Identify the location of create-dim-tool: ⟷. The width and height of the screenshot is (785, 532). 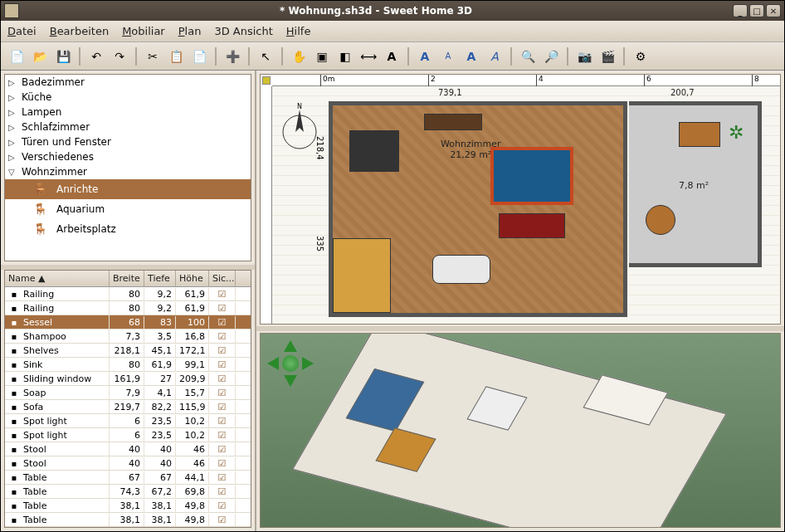
(368, 56).